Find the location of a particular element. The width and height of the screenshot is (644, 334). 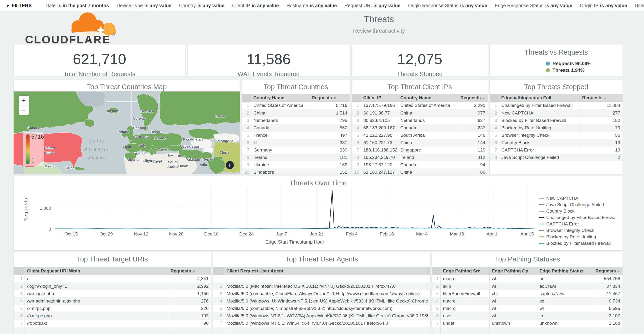

filter-item: User Agentis any value is located at coordinates (640, 6).